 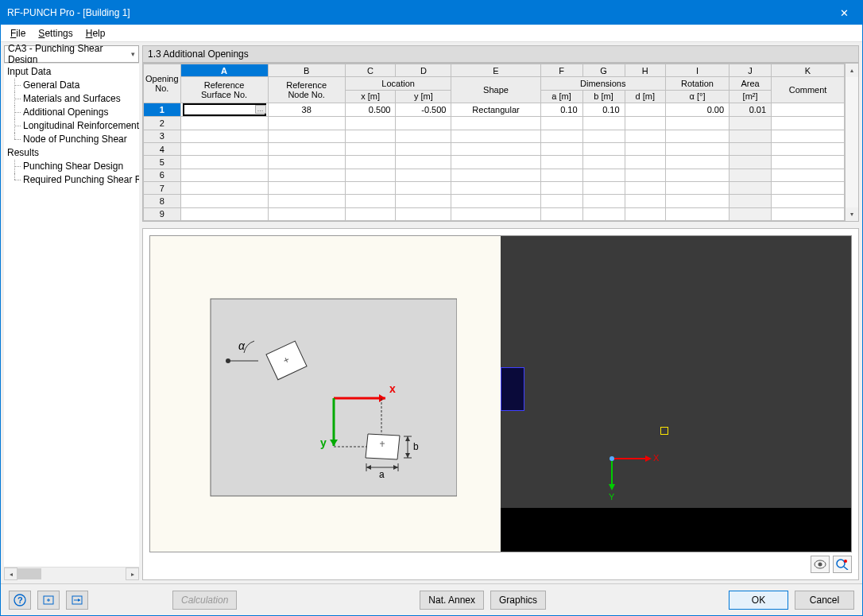 What do you see at coordinates (370, 71) in the screenshot?
I see `col-letter-c: C` at bounding box center [370, 71].